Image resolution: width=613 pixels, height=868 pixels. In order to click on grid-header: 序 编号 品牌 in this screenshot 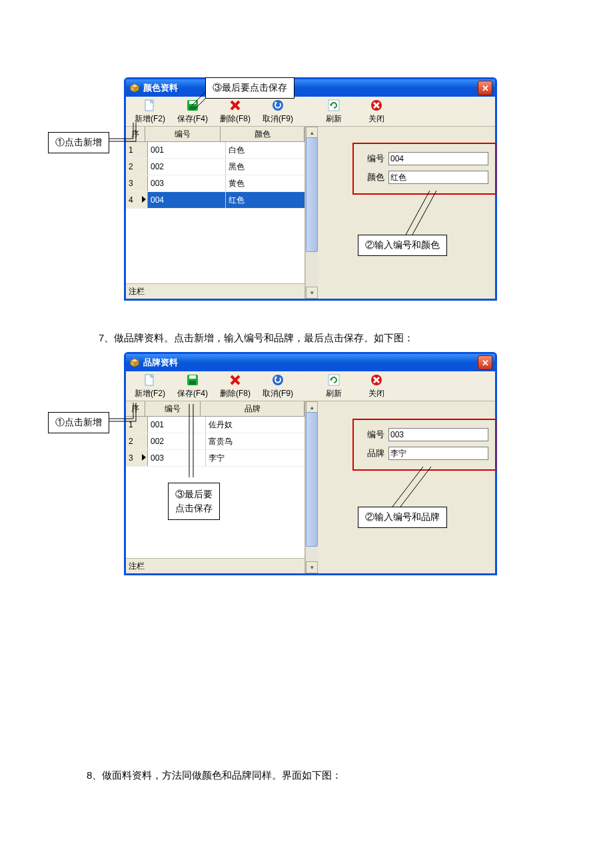, I will do `click(215, 409)`.